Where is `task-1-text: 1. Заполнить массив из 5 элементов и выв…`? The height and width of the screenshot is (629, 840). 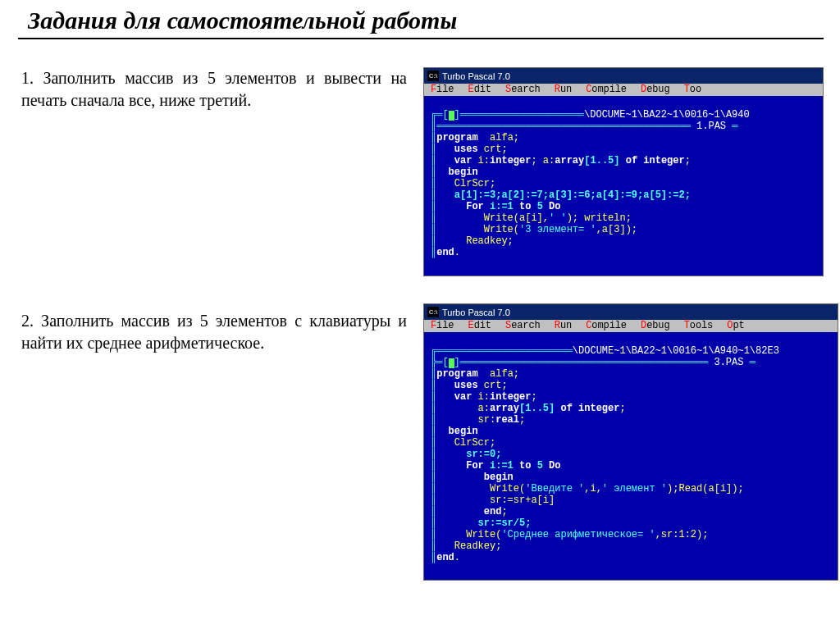 task-1-text: 1. Заполнить массив из 5 элементов и выв… is located at coordinates (214, 89).